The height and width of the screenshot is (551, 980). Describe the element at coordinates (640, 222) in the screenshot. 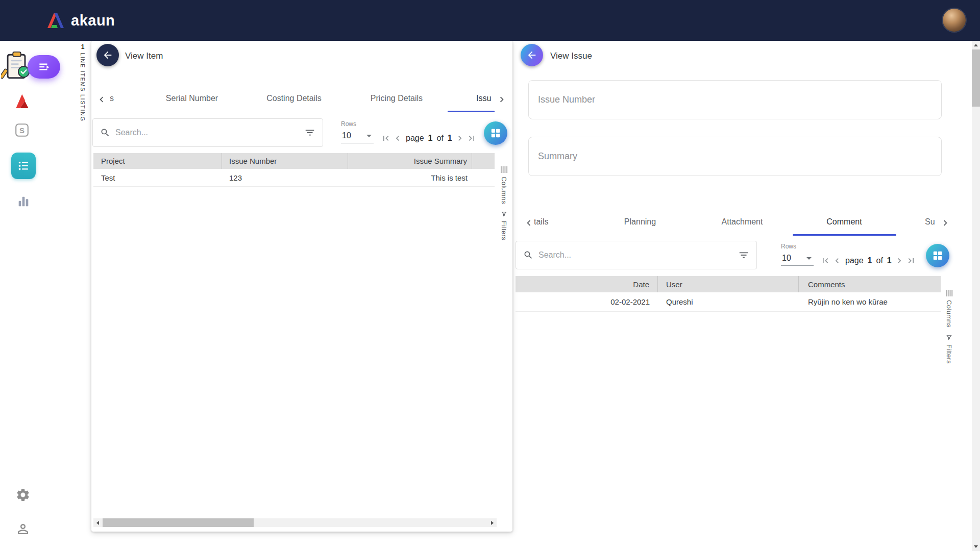

I see `tab-planning: Planning` at that location.